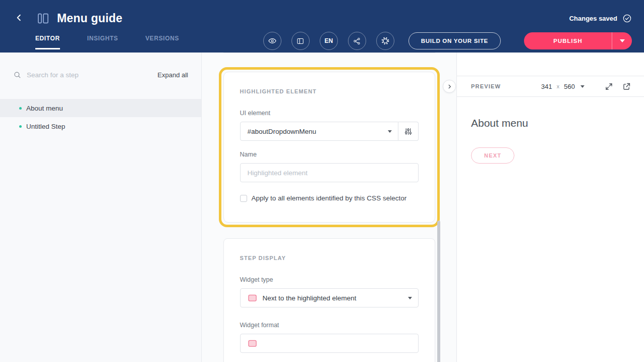  Describe the element at coordinates (252, 343) in the screenshot. I see `widget-format-icon` at that location.